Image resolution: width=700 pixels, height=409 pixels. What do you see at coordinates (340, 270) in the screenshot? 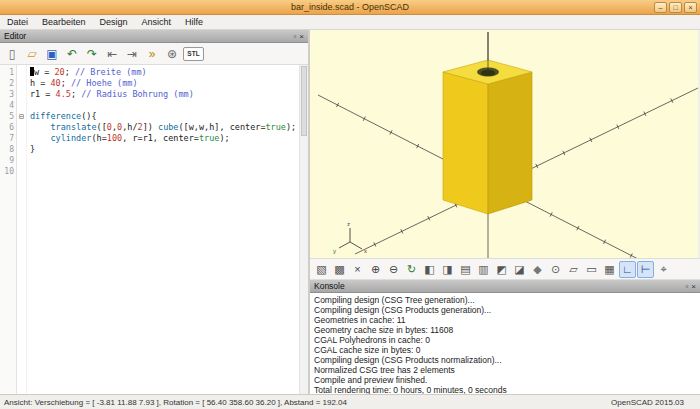
I see `render-icon: ▩` at bounding box center [340, 270].